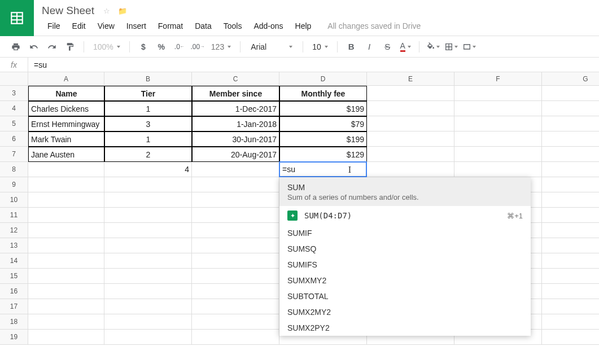  I want to click on menu-help: Help, so click(304, 26).